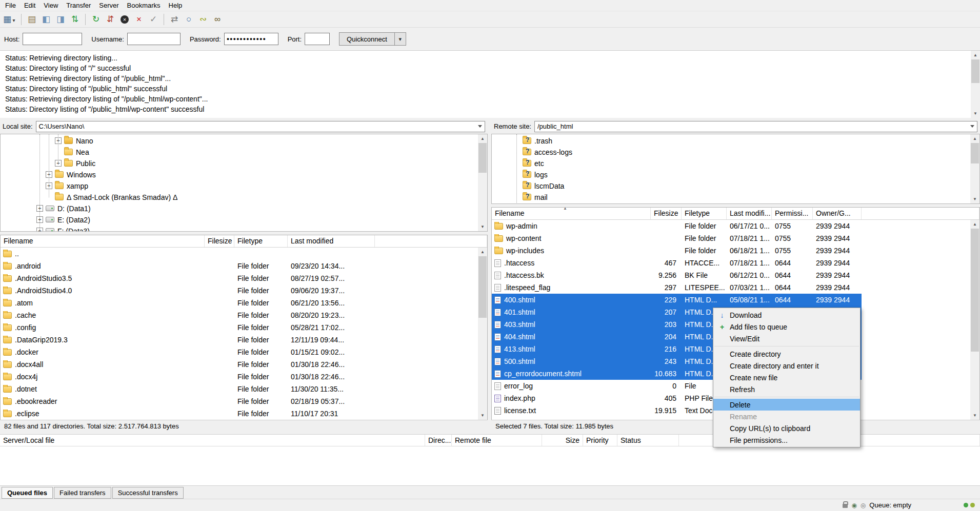  Describe the element at coordinates (735, 163) in the screenshot. I see `tree-item-etc: etc` at that location.